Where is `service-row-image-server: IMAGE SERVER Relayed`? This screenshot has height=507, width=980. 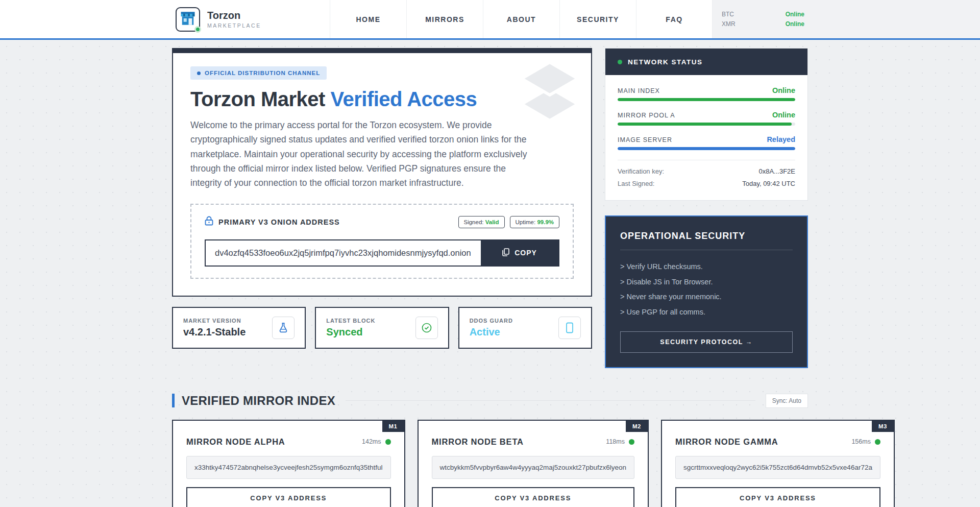 service-row-image-server: IMAGE SERVER Relayed is located at coordinates (706, 143).